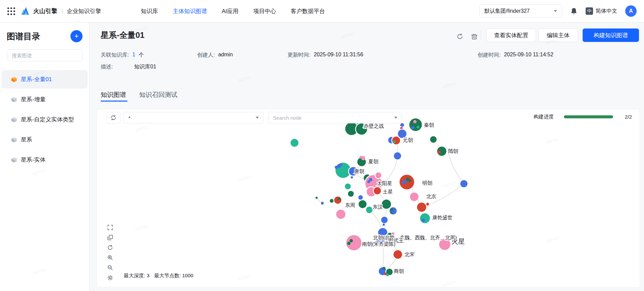  What do you see at coordinates (110, 247) in the screenshot?
I see `reset-view-button` at bounding box center [110, 247].